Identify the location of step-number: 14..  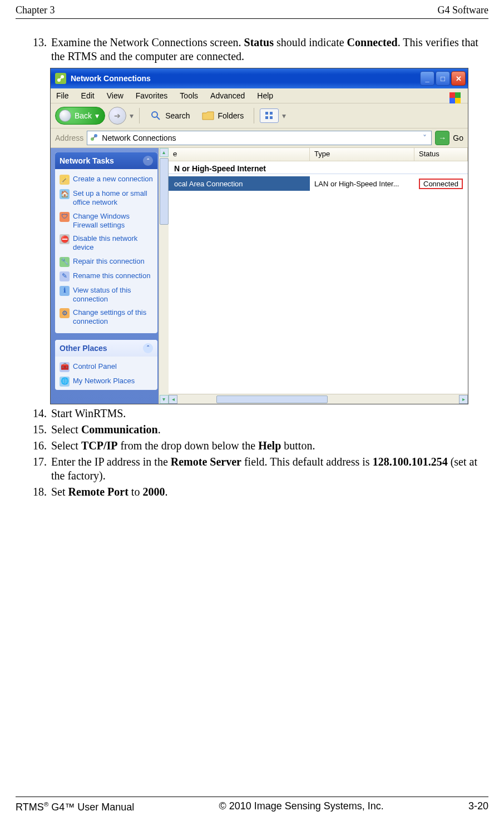
(42, 414).